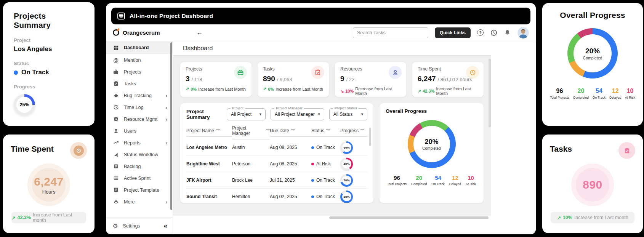  Describe the element at coordinates (490, 93) in the screenshot. I see `content-scrollbar` at that location.